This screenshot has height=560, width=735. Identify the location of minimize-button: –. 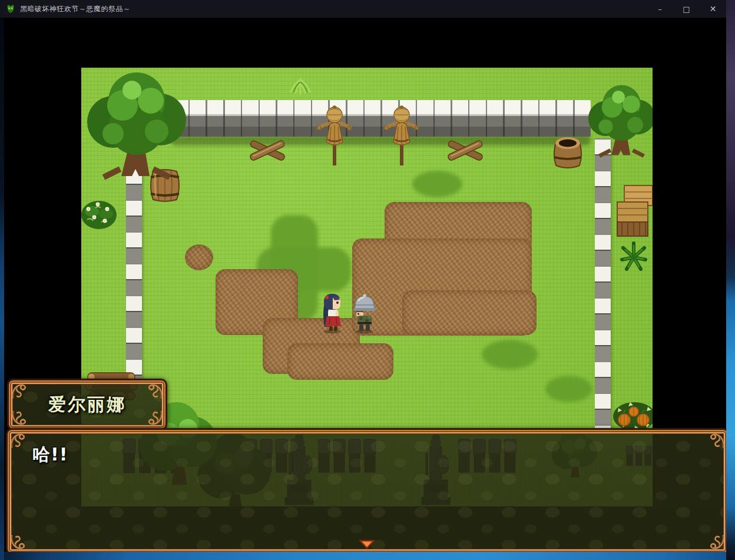
(660, 9).